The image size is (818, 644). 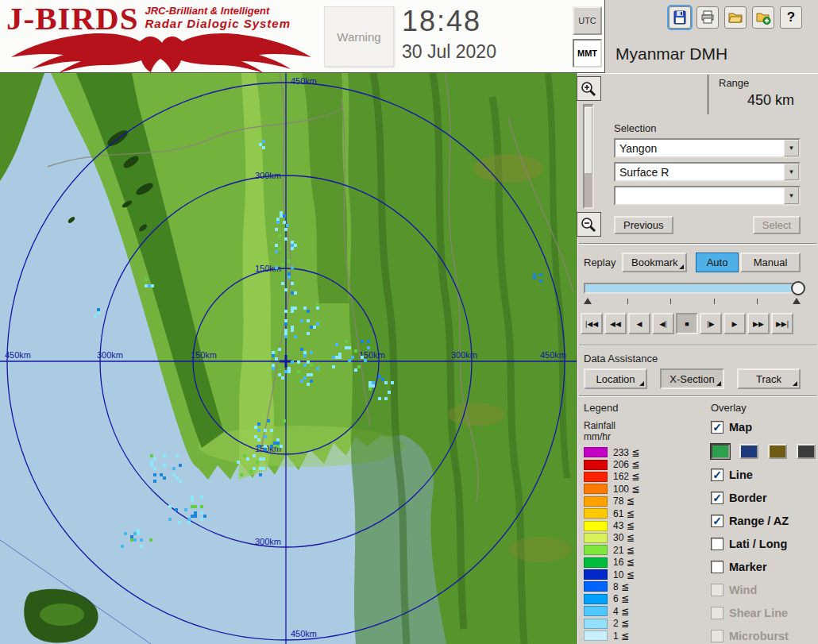 What do you see at coordinates (615, 324) in the screenshot?
I see `fast-rewind-button: ◀◀` at bounding box center [615, 324].